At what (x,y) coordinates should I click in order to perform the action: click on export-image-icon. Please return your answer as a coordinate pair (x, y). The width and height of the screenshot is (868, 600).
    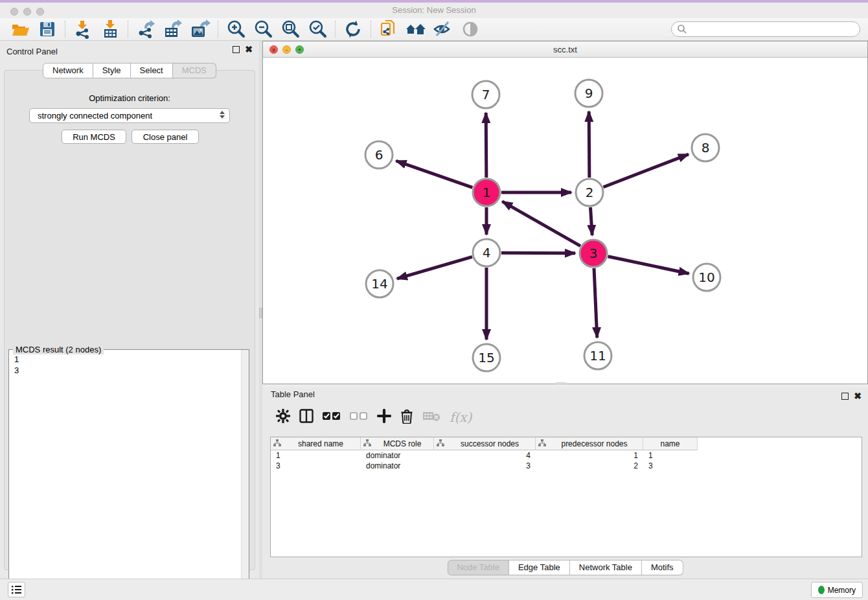
    Looking at the image, I should click on (200, 29).